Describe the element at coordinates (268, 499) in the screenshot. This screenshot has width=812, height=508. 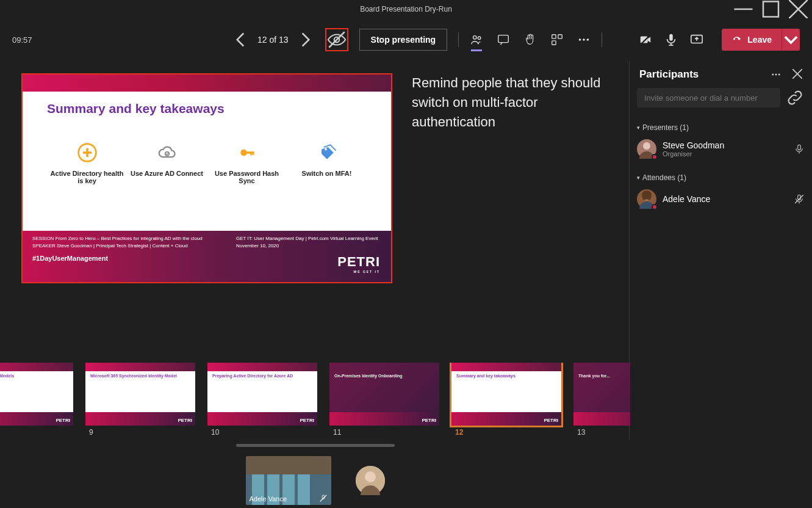
I see `video-tile-name: Adele Vance` at that location.